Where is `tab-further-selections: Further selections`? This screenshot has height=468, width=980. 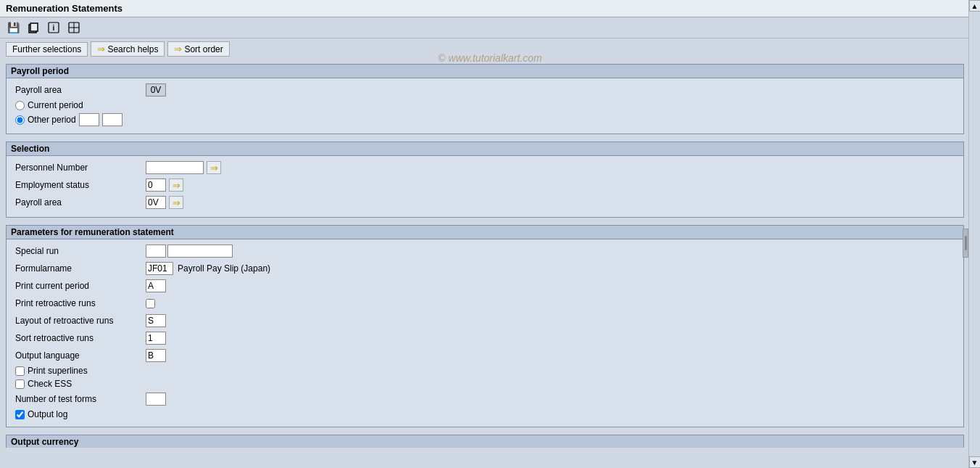 tab-further-selections: Further selections is located at coordinates (46, 49).